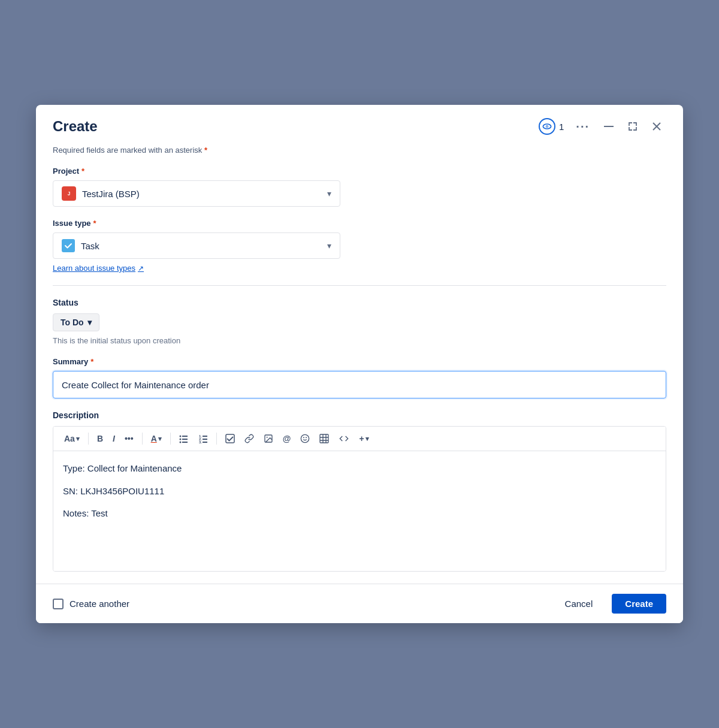 This screenshot has width=719, height=728. What do you see at coordinates (197, 194) in the screenshot?
I see `project-select: J TestJira (BSP) ▾` at bounding box center [197, 194].